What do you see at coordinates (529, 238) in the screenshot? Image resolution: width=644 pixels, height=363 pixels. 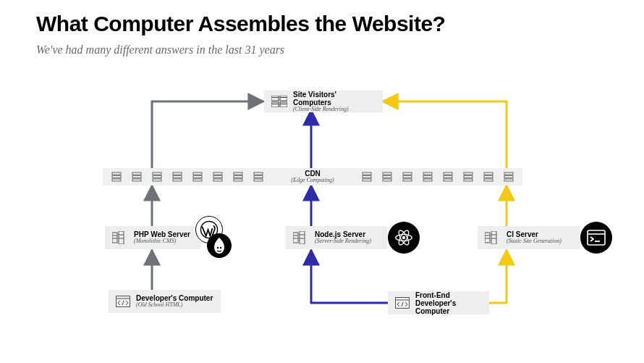 I see `node-ci-server: CI Server (Static Site Generation)` at bounding box center [529, 238].